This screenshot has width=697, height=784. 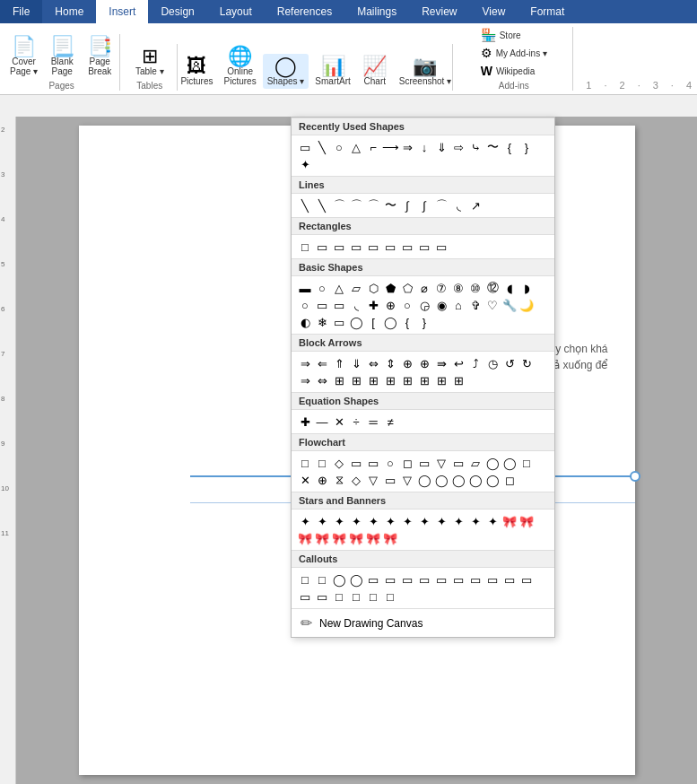 What do you see at coordinates (441, 147) in the screenshot?
I see `shape-arrow-down2: ⇓` at bounding box center [441, 147].